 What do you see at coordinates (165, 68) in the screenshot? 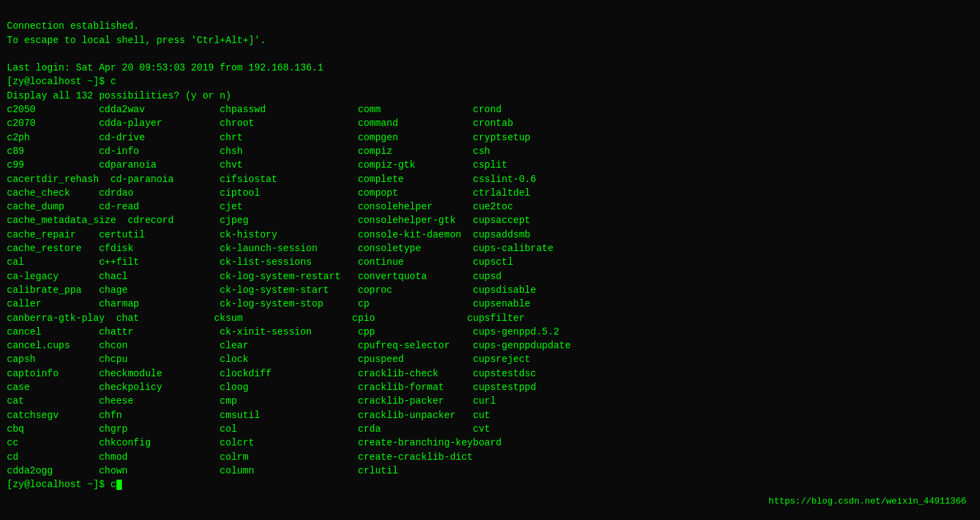
I see `last-login: Last login: Sat Apr 20 09:53:03 2019 fro…` at bounding box center [165, 68].